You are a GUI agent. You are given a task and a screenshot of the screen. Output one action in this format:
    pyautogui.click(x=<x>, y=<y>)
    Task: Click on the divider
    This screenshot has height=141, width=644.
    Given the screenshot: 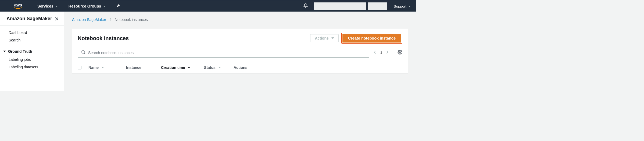 What is the action you would take?
    pyautogui.click(x=393, y=53)
    